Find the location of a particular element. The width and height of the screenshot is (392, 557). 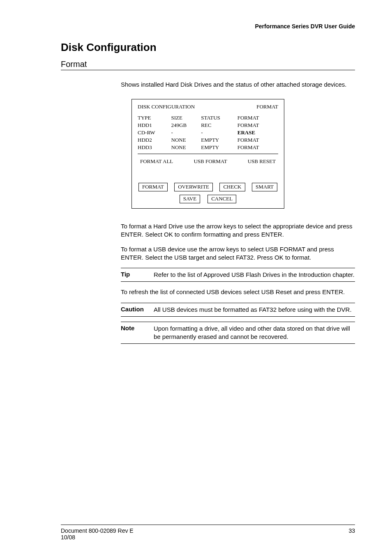

page-footer: Document 800-02089 Rev E 33 10/08 is located at coordinates (208, 532).